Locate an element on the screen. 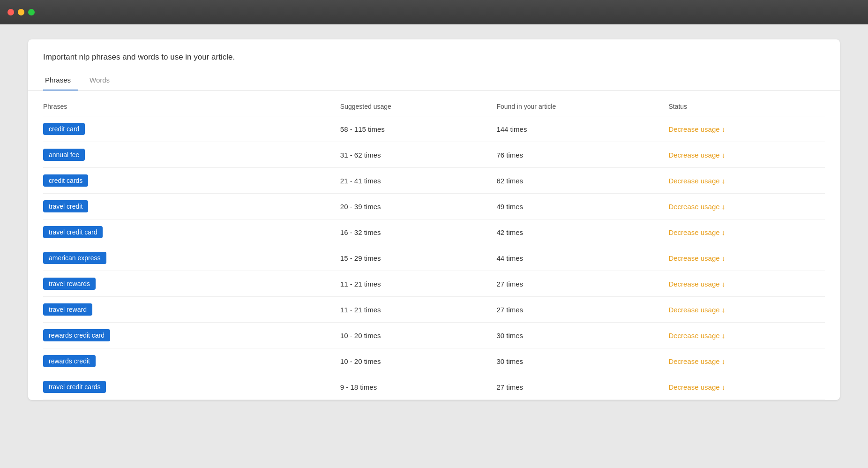 This screenshot has width=868, height=468. found-in-article-cell: 62 times is located at coordinates (582, 181).